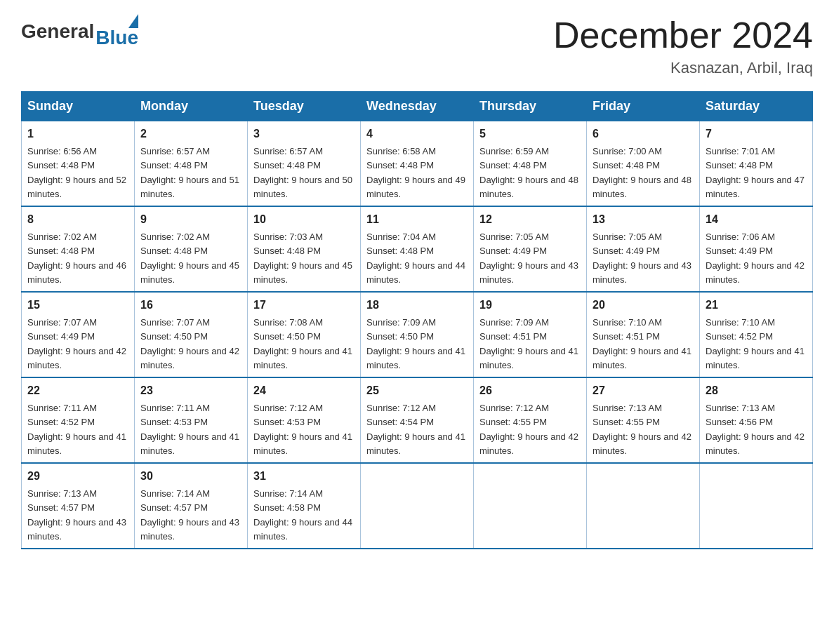  I want to click on logo-blue-part: Blue, so click(117, 32).